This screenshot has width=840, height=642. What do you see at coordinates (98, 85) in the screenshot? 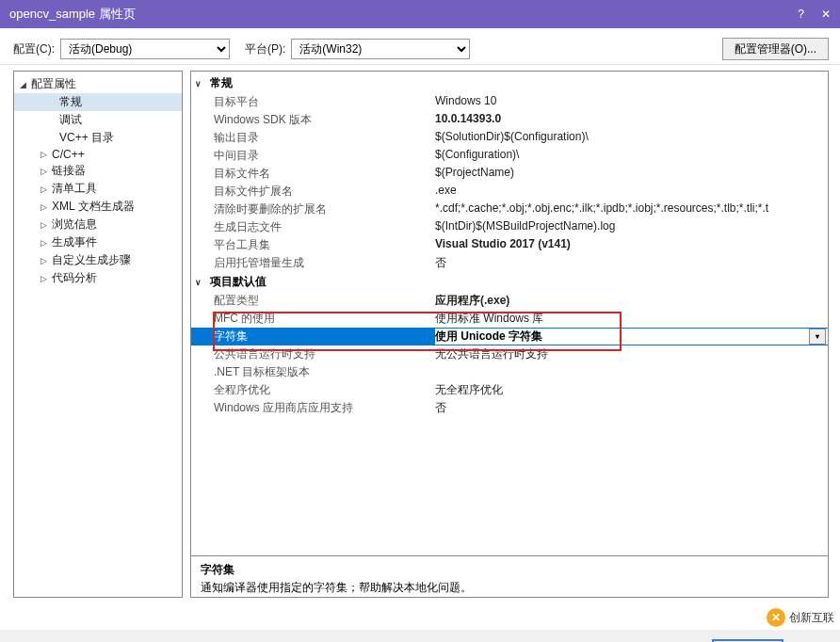
I see `tree-root: ◢配置属性` at bounding box center [98, 85].